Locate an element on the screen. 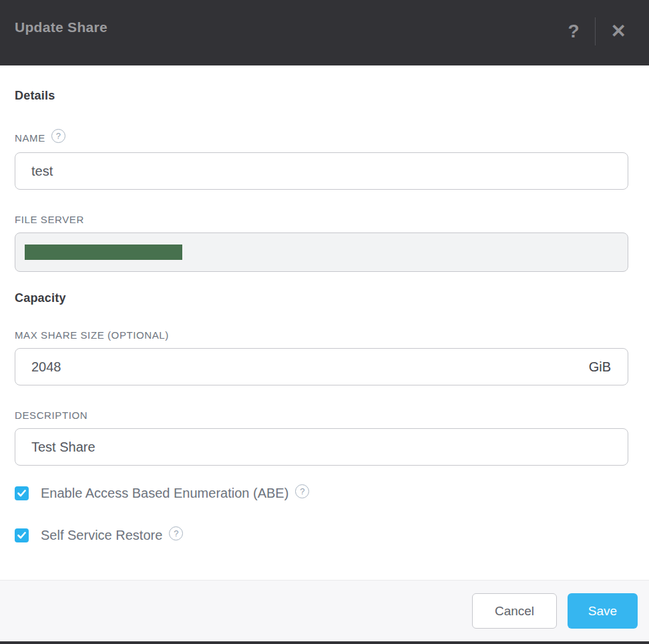 Image resolution: width=649 pixels, height=644 pixels. description-form-group: DESCRIPTION is located at coordinates (322, 438).